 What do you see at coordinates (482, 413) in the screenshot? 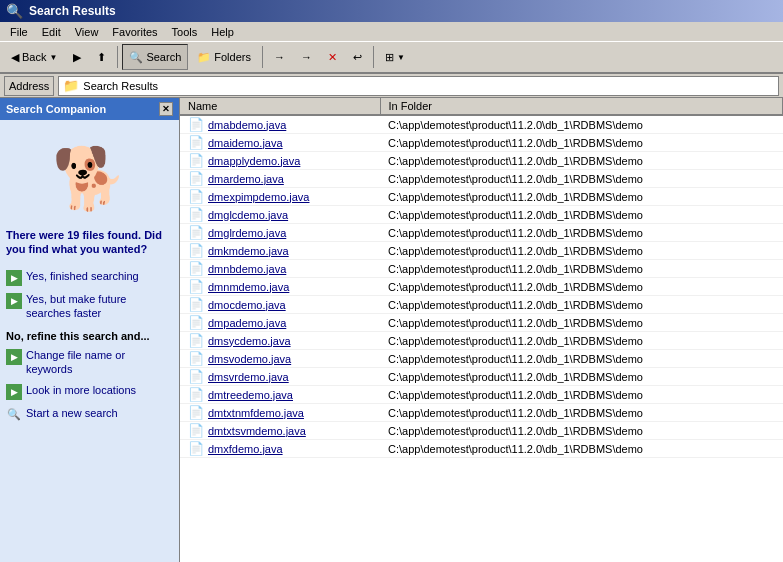
I see `table-row: 📄dmtxtnmfdemo.javaC:\app\demotest\produc…` at bounding box center [482, 413].